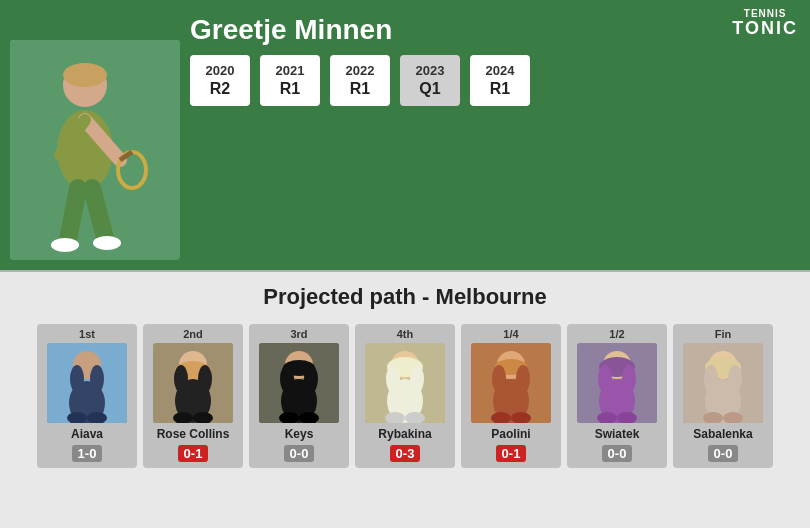  What do you see at coordinates (291, 30) in the screenshot?
I see `player-name: Greetje Minnen` at bounding box center [291, 30].